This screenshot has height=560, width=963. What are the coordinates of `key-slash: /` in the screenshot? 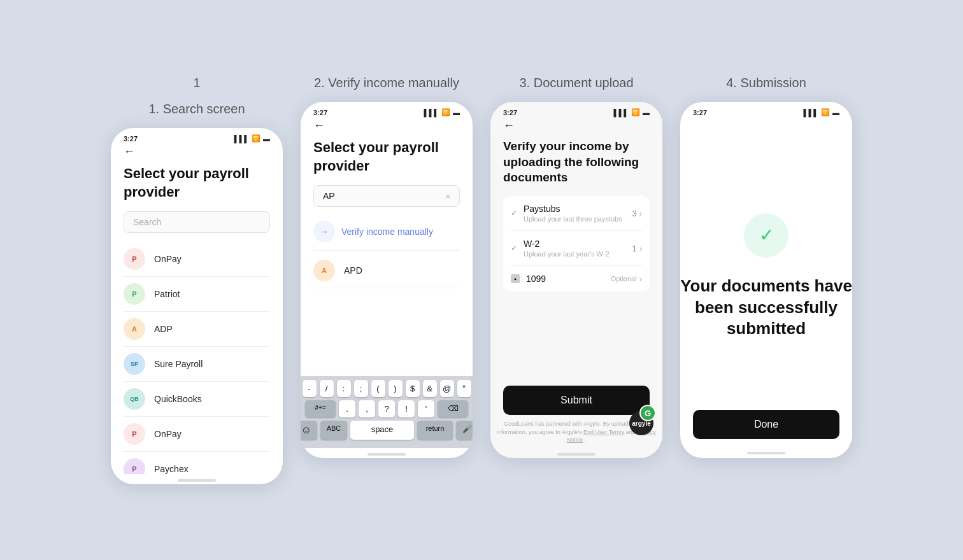 It's located at (327, 388).